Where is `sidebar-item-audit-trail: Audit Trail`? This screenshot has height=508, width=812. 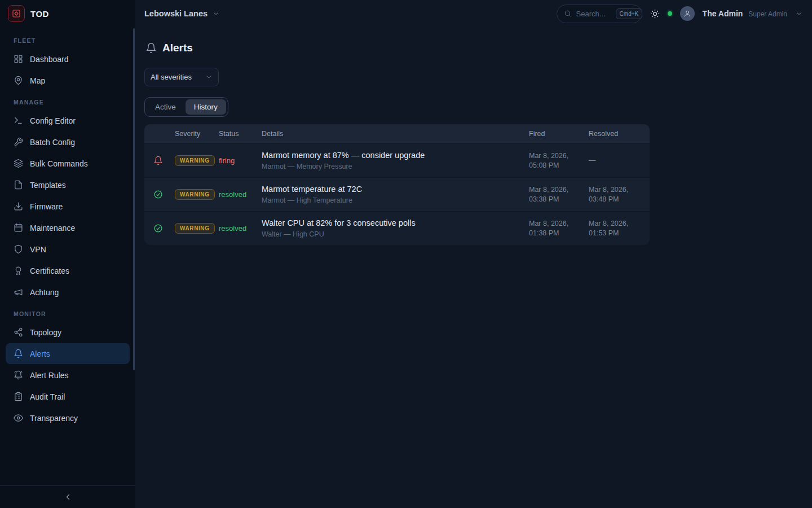
sidebar-item-audit-trail: Audit Trail is located at coordinates (68, 396).